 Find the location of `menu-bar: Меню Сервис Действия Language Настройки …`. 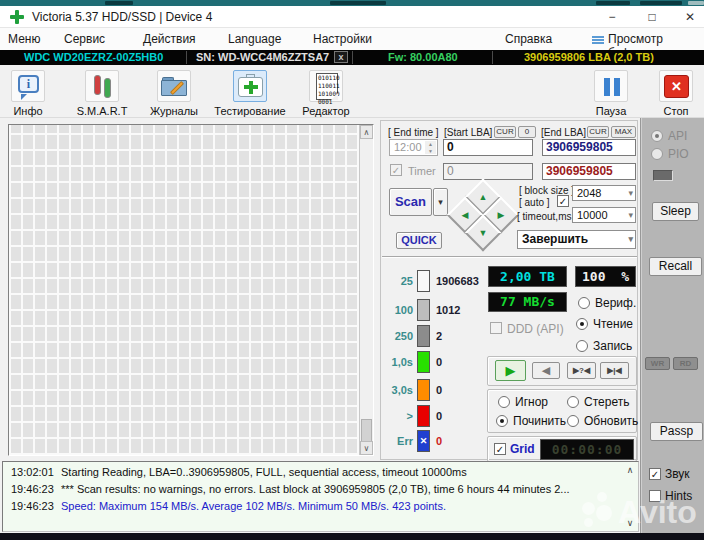

menu-bar: Меню Сервис Действия Language Настройки … is located at coordinates (352, 39).